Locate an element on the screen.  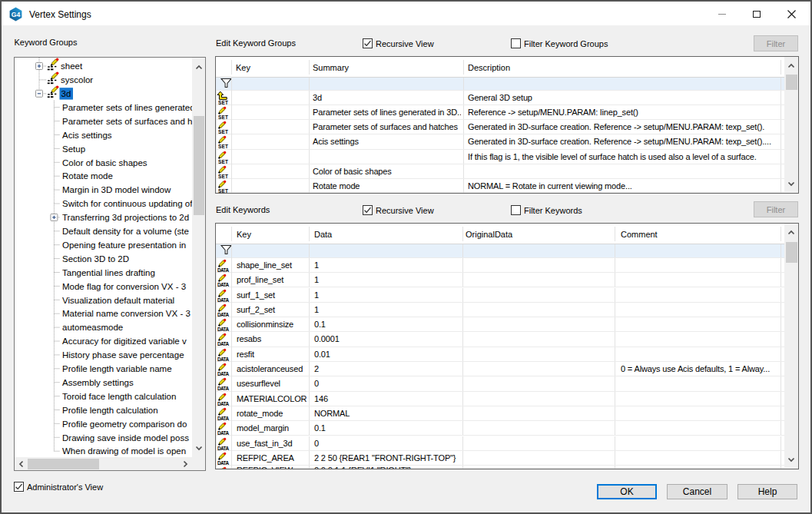
svg-text:Parameter sets of lines genera: Parameter sets of lines generated in 3D is located at coordinates (128, 108).